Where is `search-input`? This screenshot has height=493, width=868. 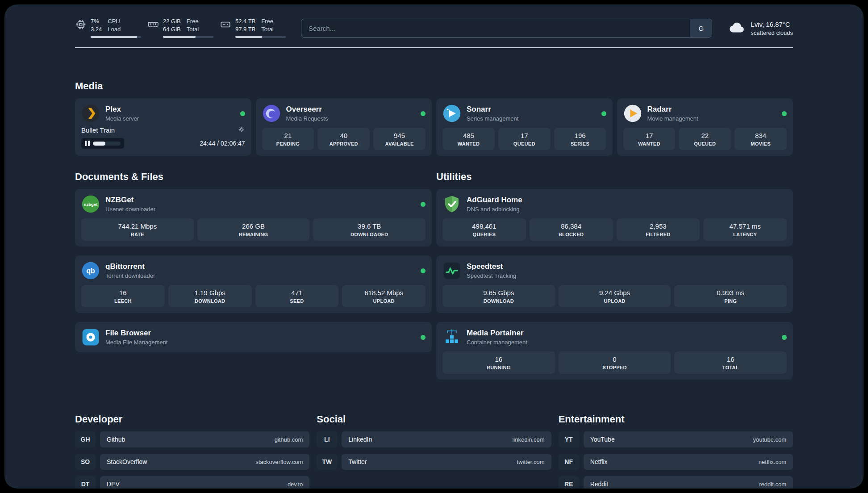
search-input is located at coordinates (496, 29).